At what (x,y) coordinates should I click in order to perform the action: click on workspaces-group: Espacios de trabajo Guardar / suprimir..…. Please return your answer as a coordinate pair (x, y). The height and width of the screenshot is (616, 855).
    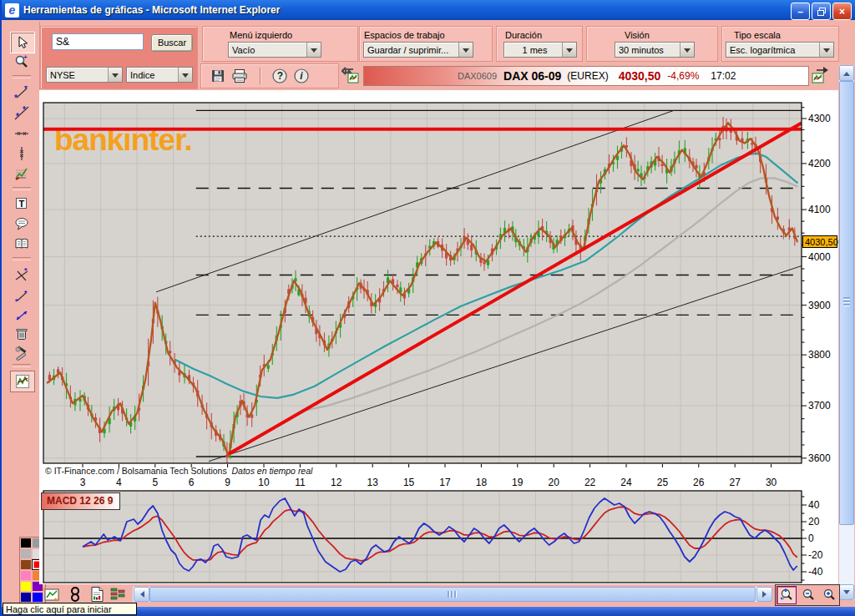
    Looking at the image, I should click on (426, 43).